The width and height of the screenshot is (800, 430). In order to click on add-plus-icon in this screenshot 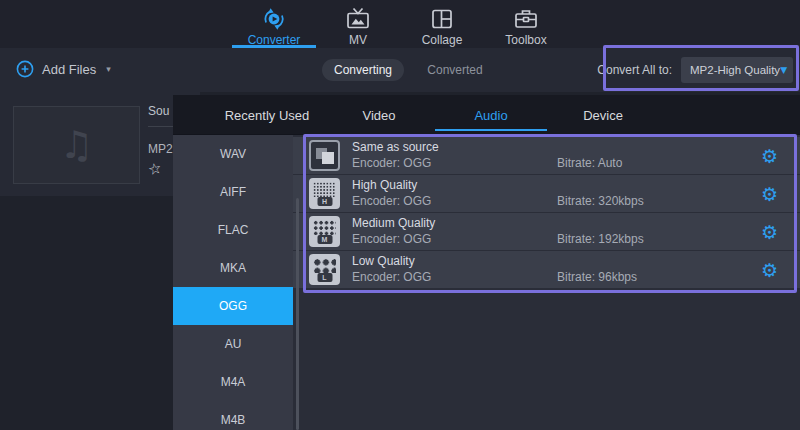, I will do `click(25, 69)`.